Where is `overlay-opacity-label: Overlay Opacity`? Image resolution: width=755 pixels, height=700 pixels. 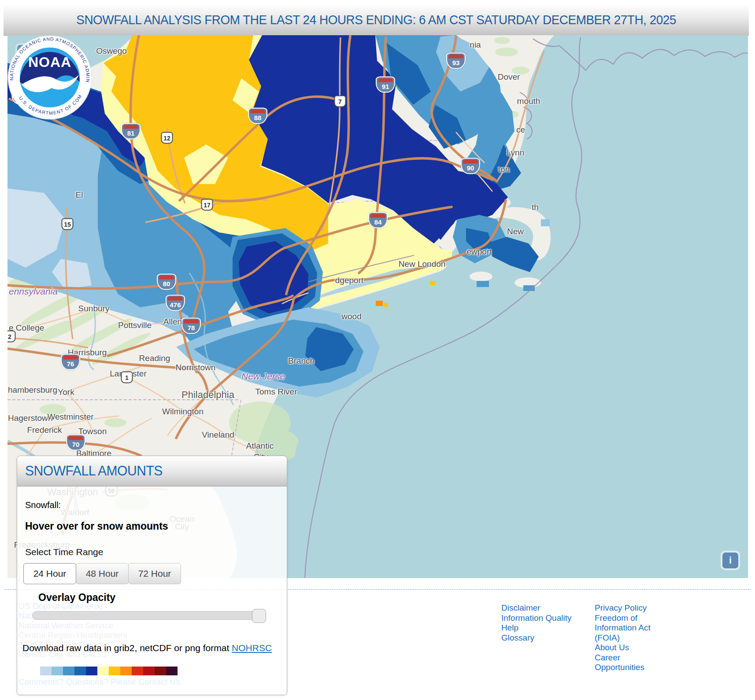 overlay-opacity-label: Overlay Opacity is located at coordinates (77, 598).